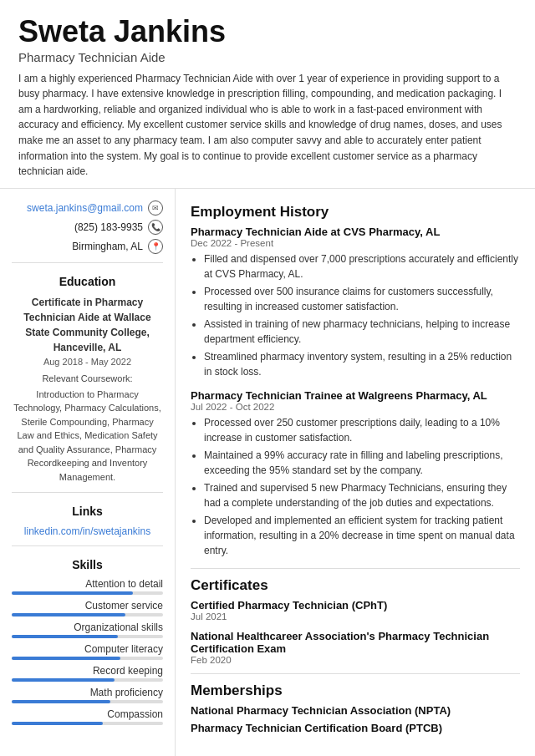 This screenshot has height=756, width=535. What do you see at coordinates (87, 379) in the screenshot?
I see `coursework-label: Relevant Coursework:` at bounding box center [87, 379].